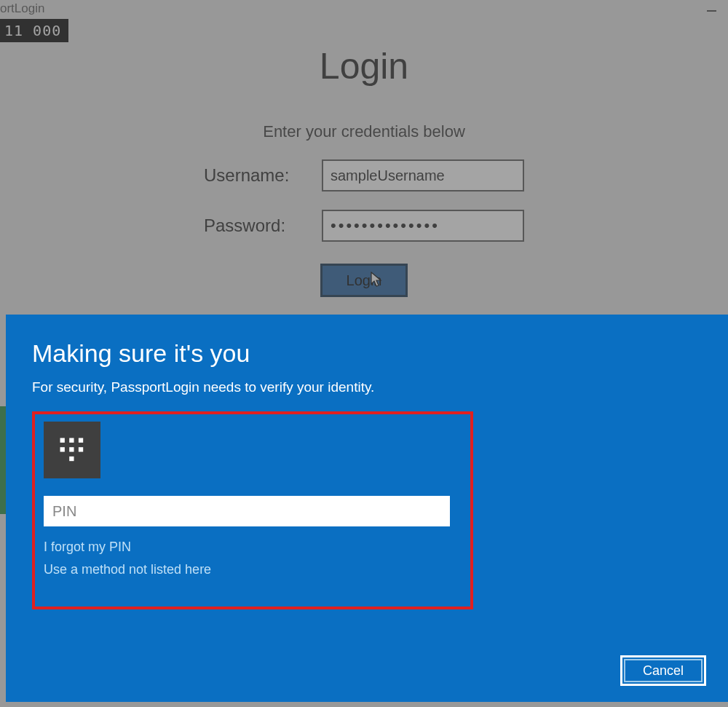 This screenshot has width=728, height=707. What do you see at coordinates (127, 569) in the screenshot?
I see `alt-method-link: Use a method not listed here` at bounding box center [127, 569].